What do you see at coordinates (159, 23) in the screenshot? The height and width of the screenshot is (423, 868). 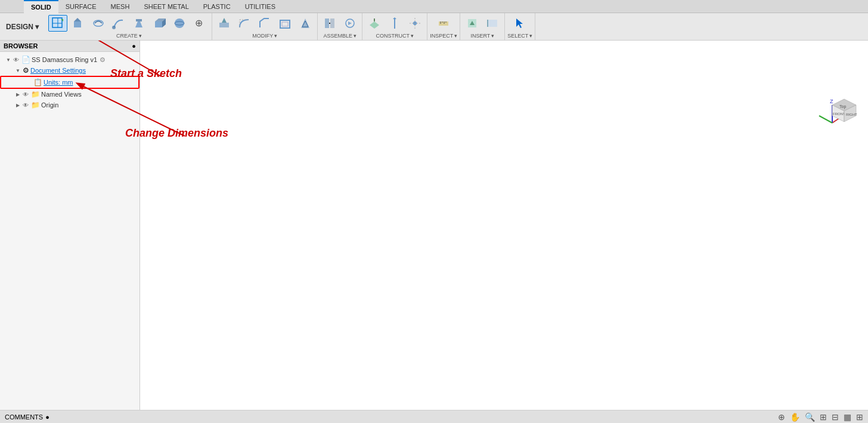 I see `box-button` at bounding box center [159, 23].